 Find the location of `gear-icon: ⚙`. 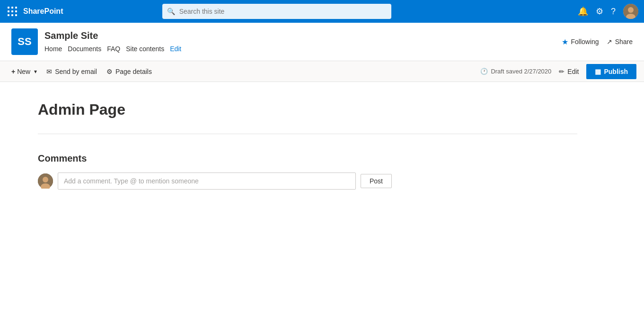

gear-icon: ⚙ is located at coordinates (110, 72).